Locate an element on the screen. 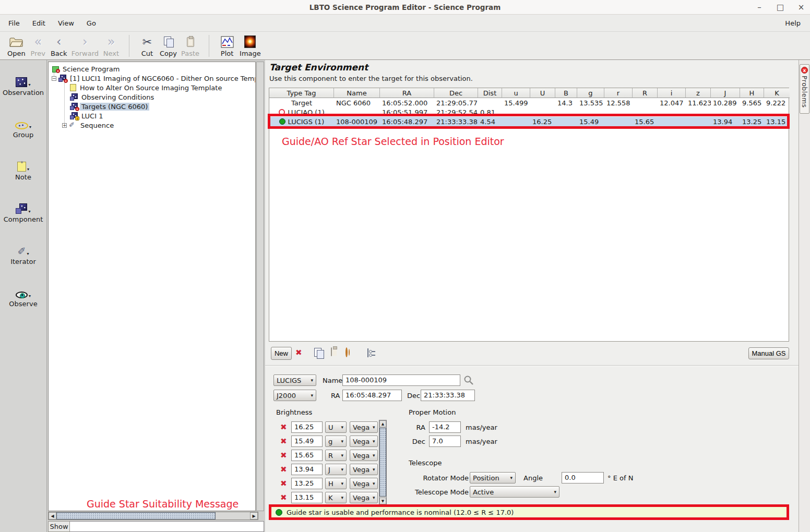 This screenshot has height=532, width=810. menu-view: View is located at coordinates (66, 23).